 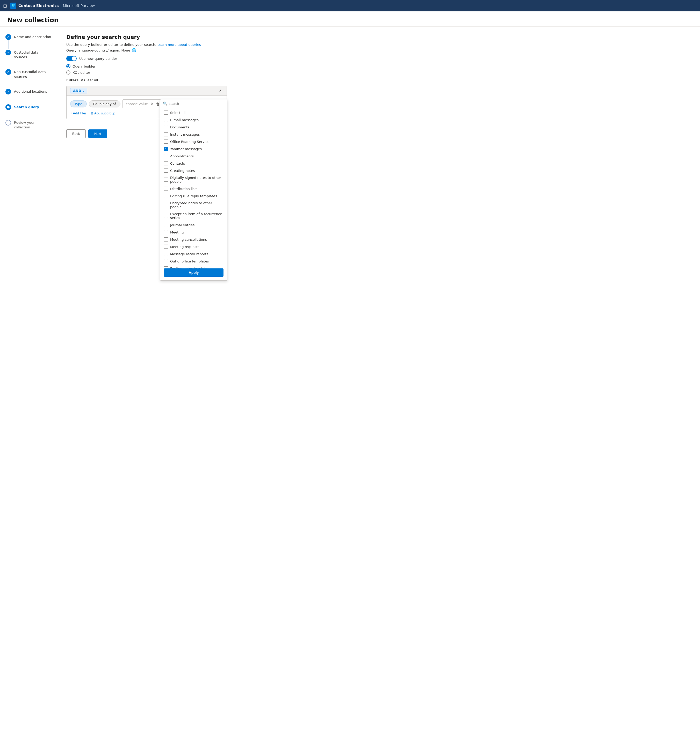 What do you see at coordinates (194, 240) in the screenshot?
I see `dropdown-item-16: Meeting cancellations` at bounding box center [194, 240].